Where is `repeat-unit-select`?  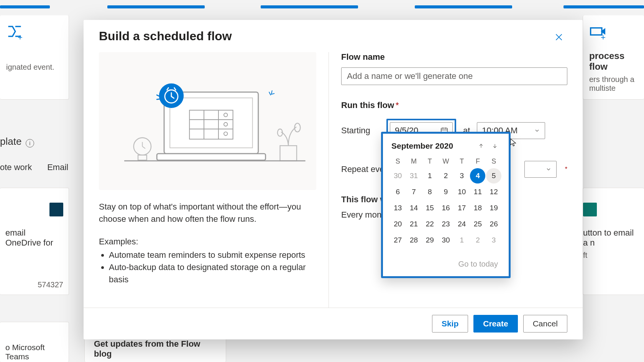 repeat-unit-select is located at coordinates (540, 169).